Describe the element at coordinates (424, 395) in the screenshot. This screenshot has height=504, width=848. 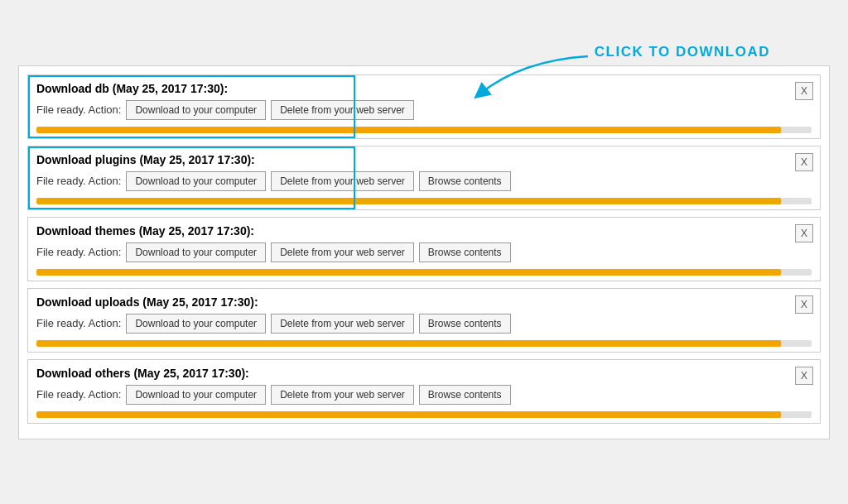
I see `item-others-actions: File ready. Action: Download to your com…` at that location.